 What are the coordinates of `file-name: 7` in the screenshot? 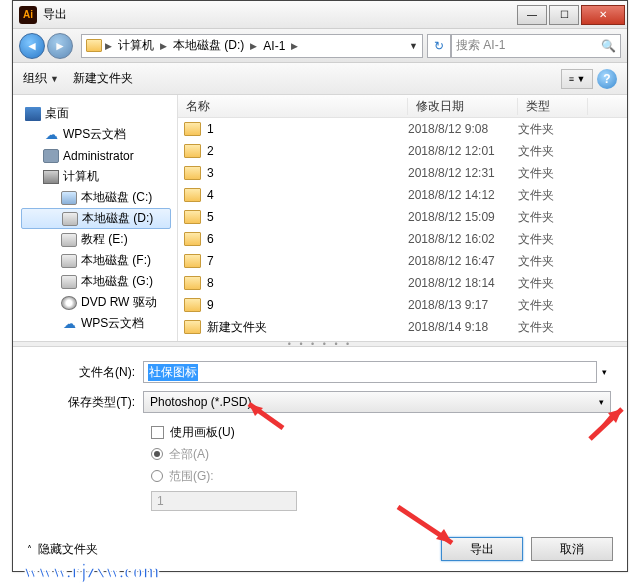 It's located at (210, 261).